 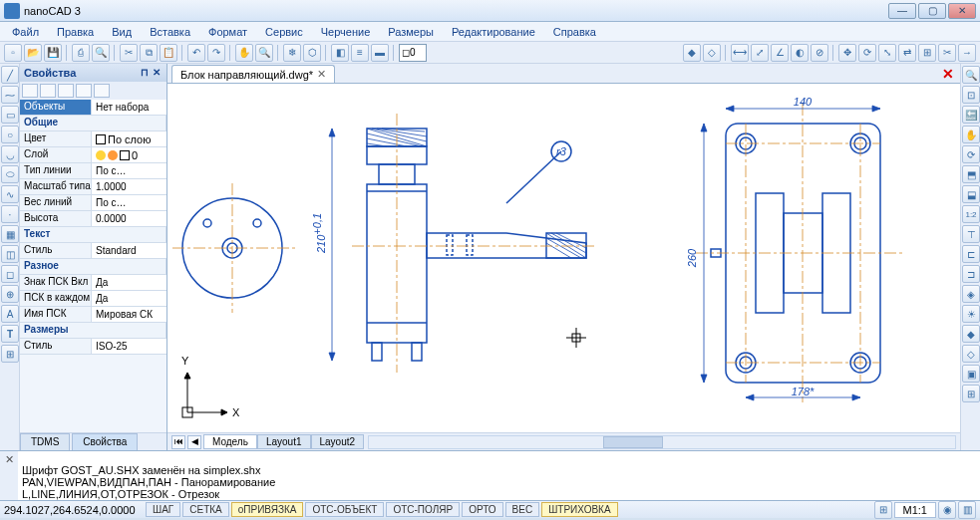 What do you see at coordinates (94, 331) in the screenshot?
I see `group-dims: Размеры` at bounding box center [94, 331].